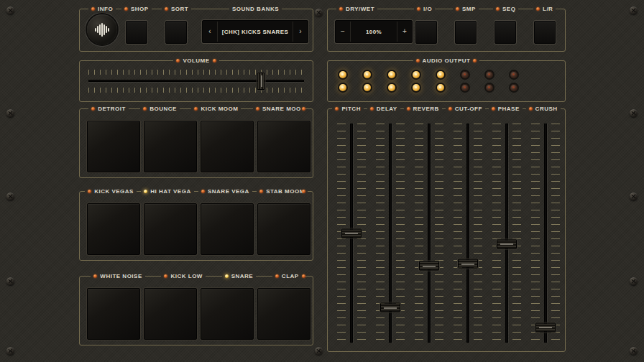 This screenshot has height=362, width=644. What do you see at coordinates (176, 32) in the screenshot?
I see `sort-button` at bounding box center [176, 32].